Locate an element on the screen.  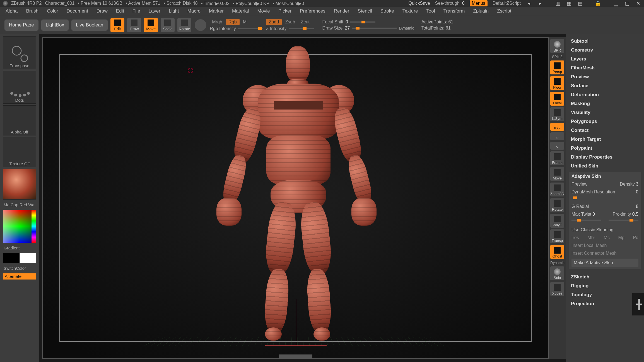
axis-rot-b-button: ⤿ is located at coordinates (557, 146).